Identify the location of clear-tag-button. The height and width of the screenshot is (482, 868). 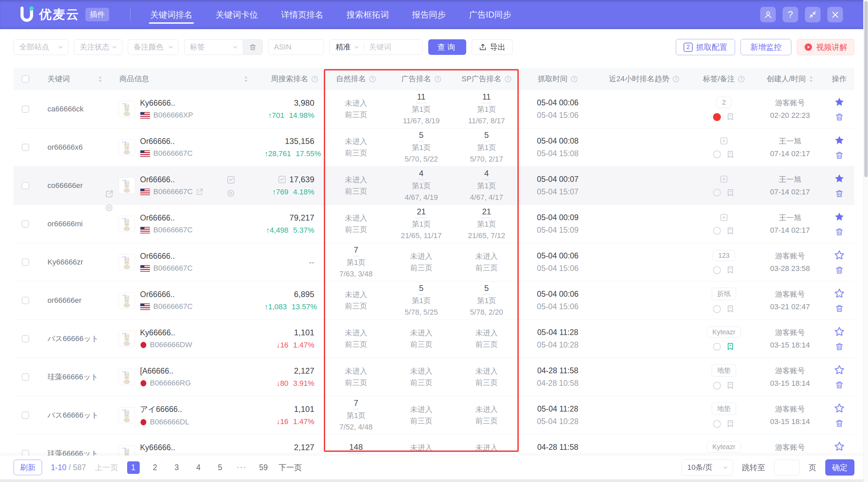
(253, 47).